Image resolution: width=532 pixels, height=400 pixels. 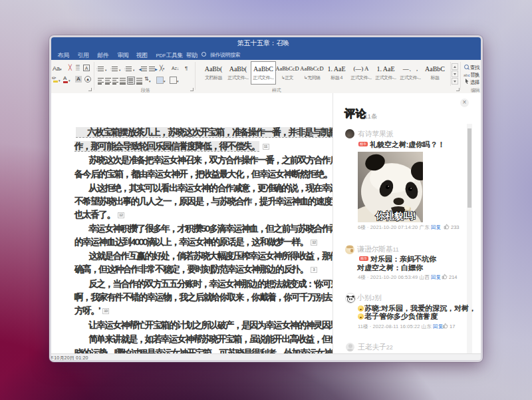 I want to click on svg-text: 你礼貌吗!, so click(x=396, y=216).